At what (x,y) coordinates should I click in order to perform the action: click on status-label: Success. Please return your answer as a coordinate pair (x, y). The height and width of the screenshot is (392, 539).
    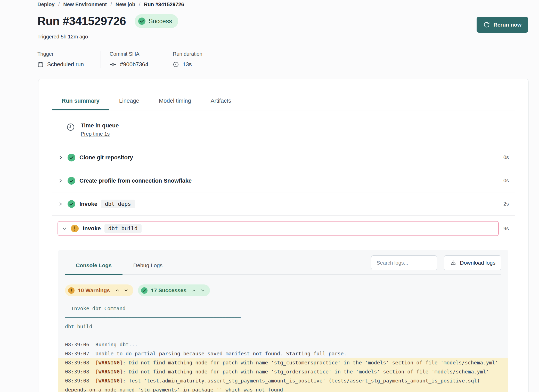
    Looking at the image, I should click on (160, 21).